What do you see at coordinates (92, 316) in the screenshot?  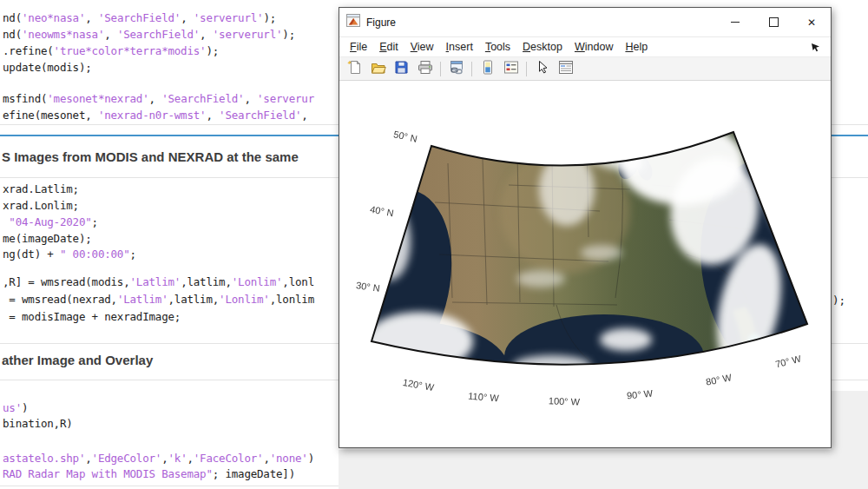 I see `code-text: = modisImage + nexradImage;` at bounding box center [92, 316].